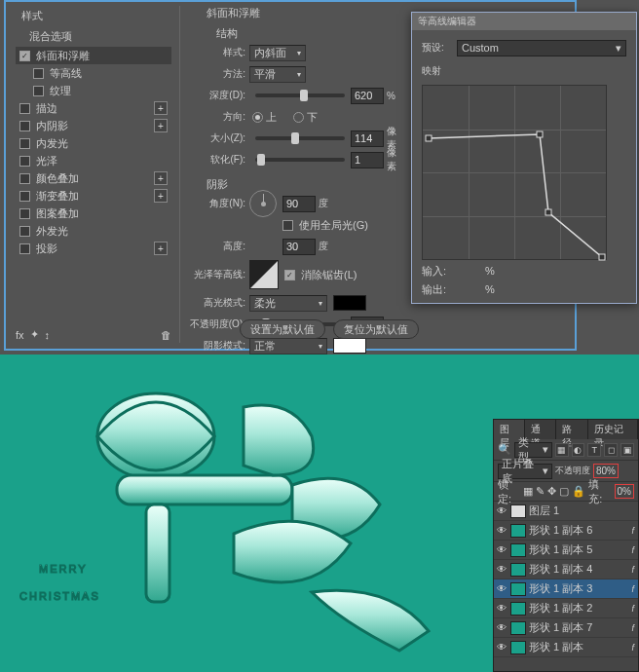  I want to click on filter-type-icon: T, so click(594, 450).